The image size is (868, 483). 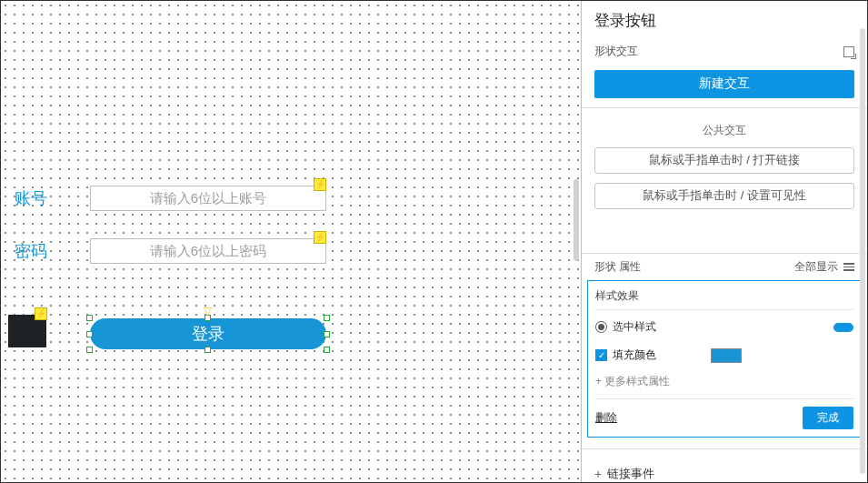 I want to click on link-event-label: 链接事件, so click(x=631, y=474).